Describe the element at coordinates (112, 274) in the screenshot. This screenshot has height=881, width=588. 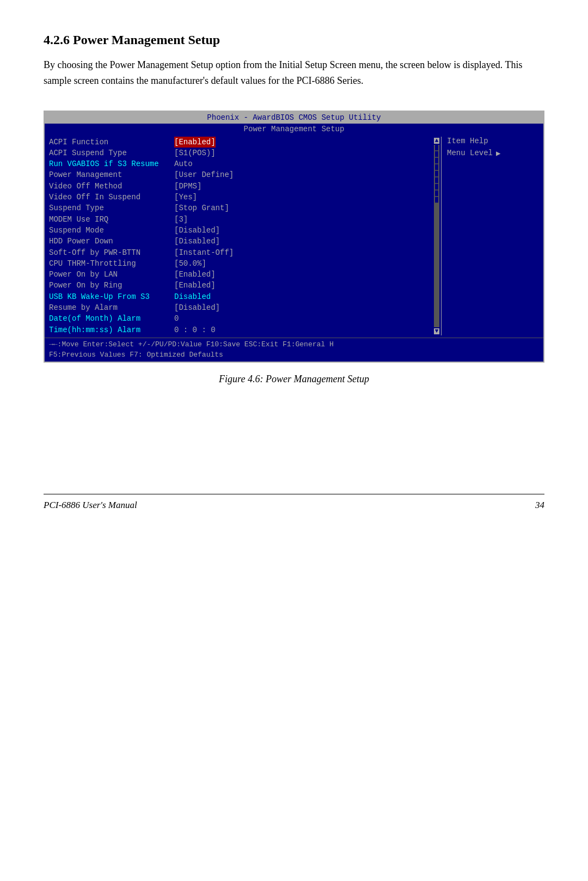
I see `bios-row-label: Power On by LAN` at that location.